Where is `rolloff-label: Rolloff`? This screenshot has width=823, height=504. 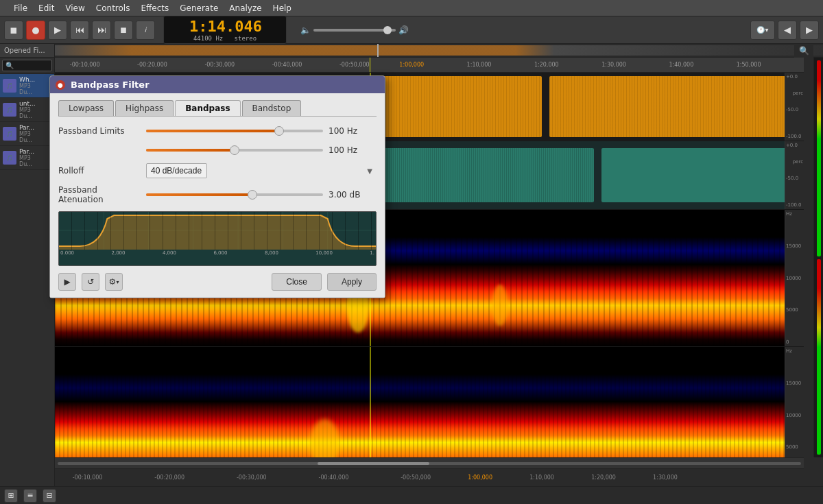
rolloff-label: Rolloff is located at coordinates (99, 171).